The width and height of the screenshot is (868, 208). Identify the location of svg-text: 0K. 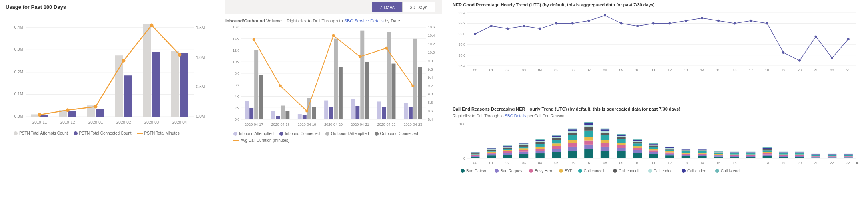
(237, 119).